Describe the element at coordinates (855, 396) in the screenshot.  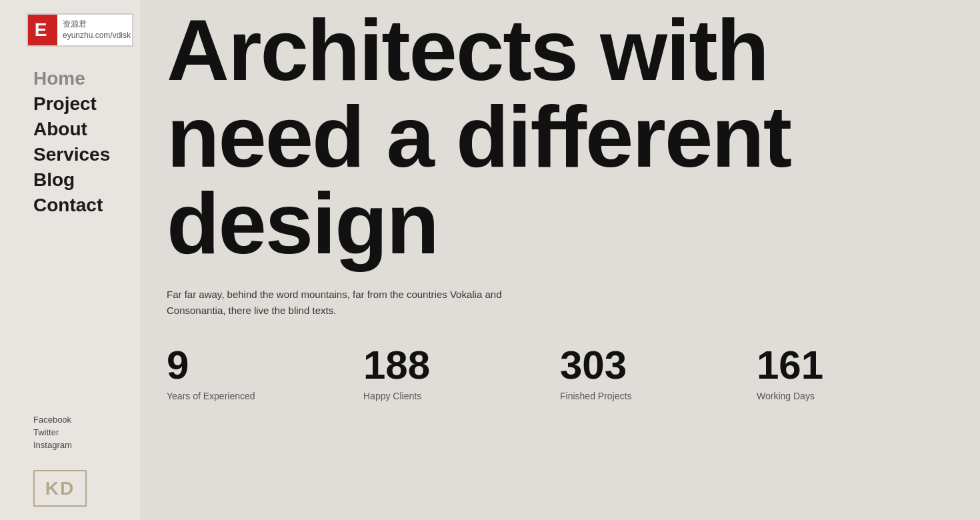
I see `stat-days-label: Working Days` at that location.